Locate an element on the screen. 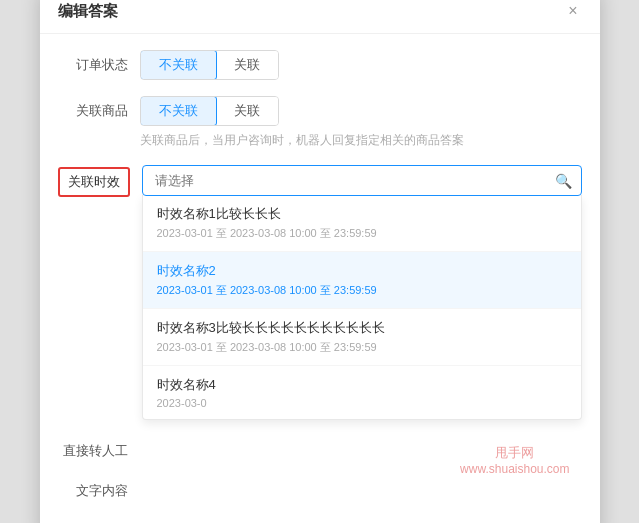  text-content-row: 文字内容 is located at coordinates (320, 488).